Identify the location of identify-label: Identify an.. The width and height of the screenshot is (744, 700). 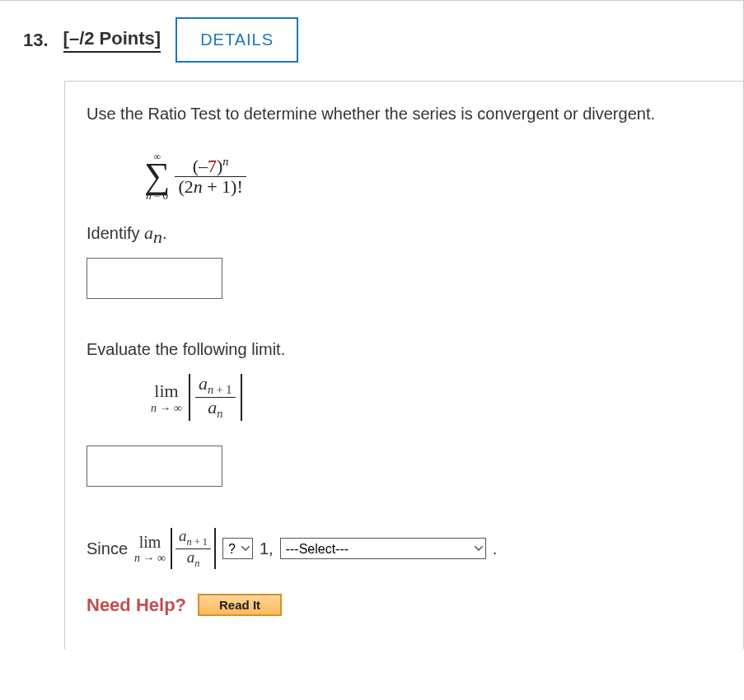
(405, 236).